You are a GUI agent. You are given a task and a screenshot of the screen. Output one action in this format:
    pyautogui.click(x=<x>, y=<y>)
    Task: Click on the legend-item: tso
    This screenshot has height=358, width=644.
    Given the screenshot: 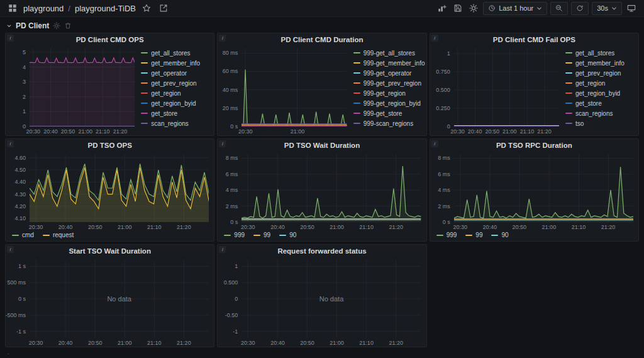 What is the action you would take?
    pyautogui.click(x=601, y=123)
    